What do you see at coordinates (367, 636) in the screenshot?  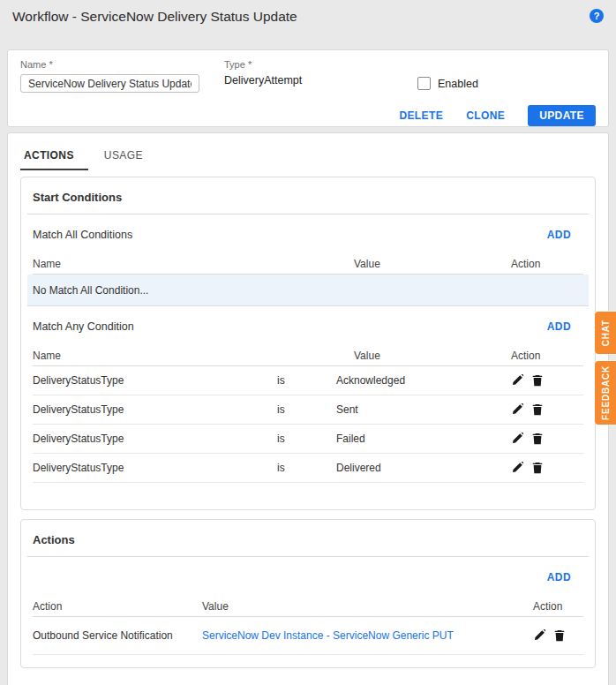 I see `action-value-link: ServiceNow Dev Instance - ServiceNow Gen…` at bounding box center [367, 636].